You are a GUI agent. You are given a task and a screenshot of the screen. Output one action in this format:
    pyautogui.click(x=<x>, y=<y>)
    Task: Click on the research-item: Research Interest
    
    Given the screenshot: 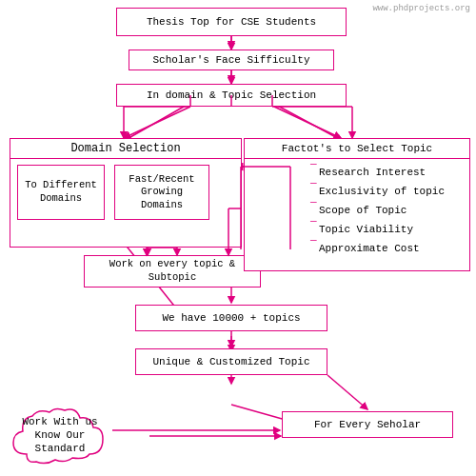 What is the action you would take?
    pyautogui.click(x=382, y=172)
    